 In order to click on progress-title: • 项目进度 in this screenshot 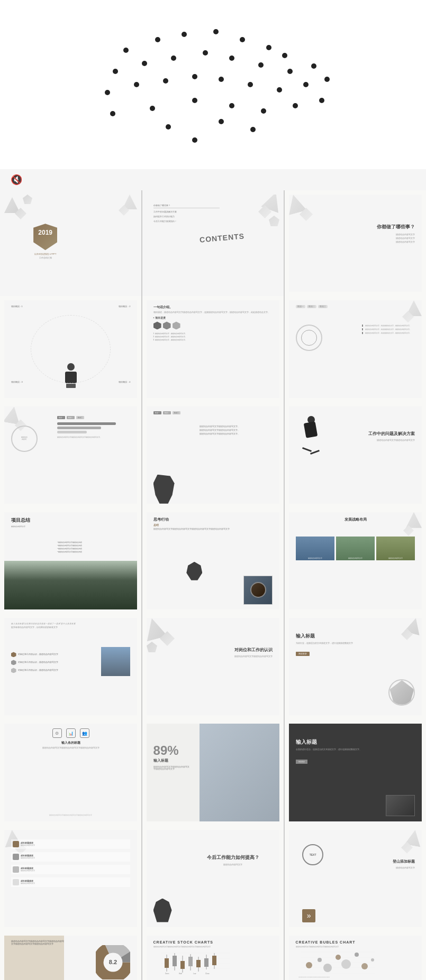, I will do `click(213, 318)`.